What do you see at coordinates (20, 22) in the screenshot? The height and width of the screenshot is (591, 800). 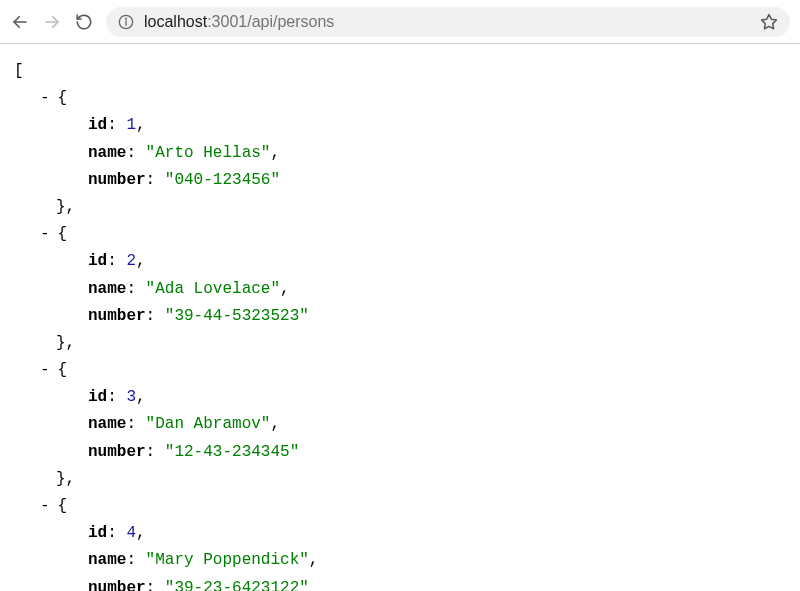 I see `back-button` at bounding box center [20, 22].